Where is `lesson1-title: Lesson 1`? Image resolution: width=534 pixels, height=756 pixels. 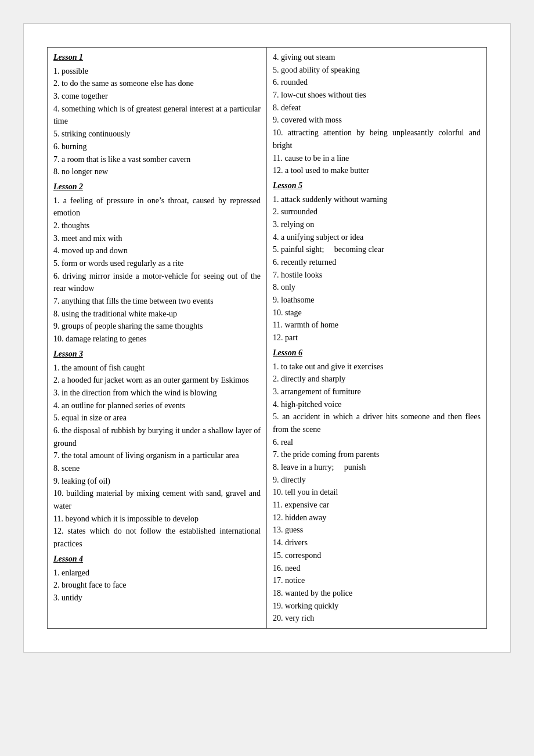 lesson1-title: Lesson 1 is located at coordinates (157, 57).